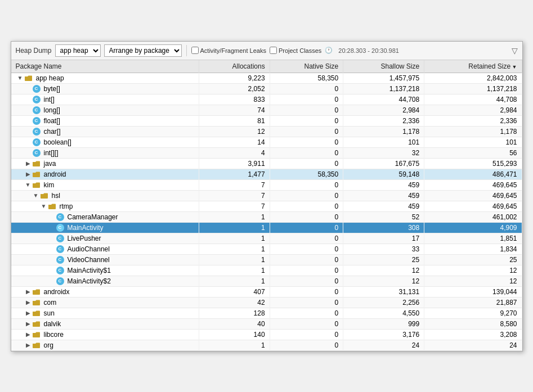 This screenshot has height=392, width=533. Describe the element at coordinates (267, 132) in the screenshot. I see `table-row: Cchar[]1201,1781,178` at that location.